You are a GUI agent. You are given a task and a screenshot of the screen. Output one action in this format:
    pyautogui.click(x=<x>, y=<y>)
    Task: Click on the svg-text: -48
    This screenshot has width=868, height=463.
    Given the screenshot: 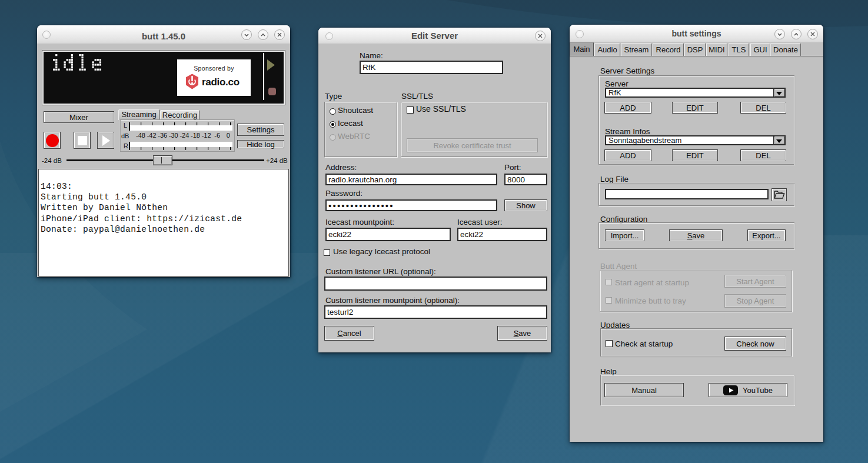 What is the action you would take?
    pyautogui.click(x=141, y=135)
    